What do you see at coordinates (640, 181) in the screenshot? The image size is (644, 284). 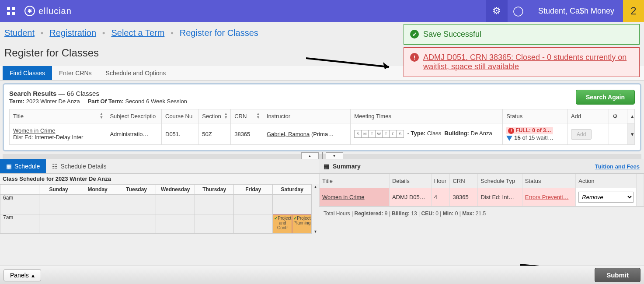 I see `sum-scrollbar` at bounding box center [640, 181].